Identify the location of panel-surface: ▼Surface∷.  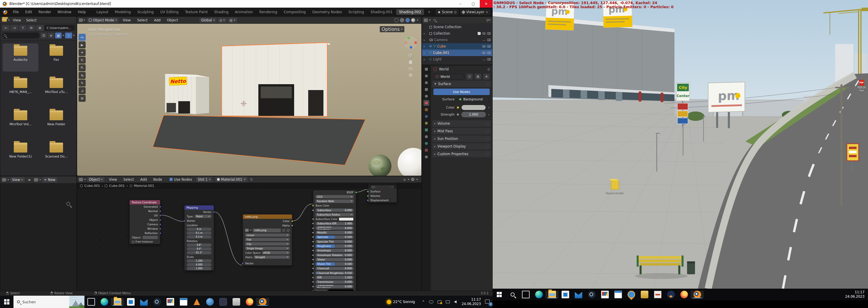
(462, 84).